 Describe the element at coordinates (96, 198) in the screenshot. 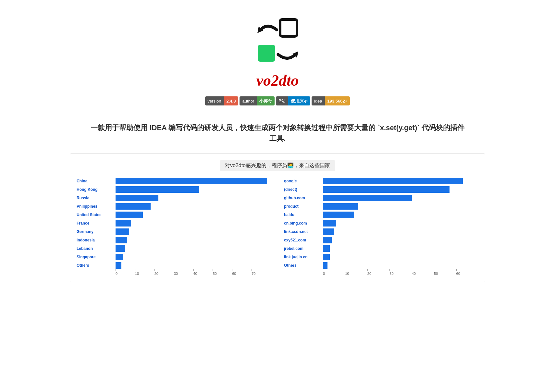

I see `bar-label: Russia` at that location.